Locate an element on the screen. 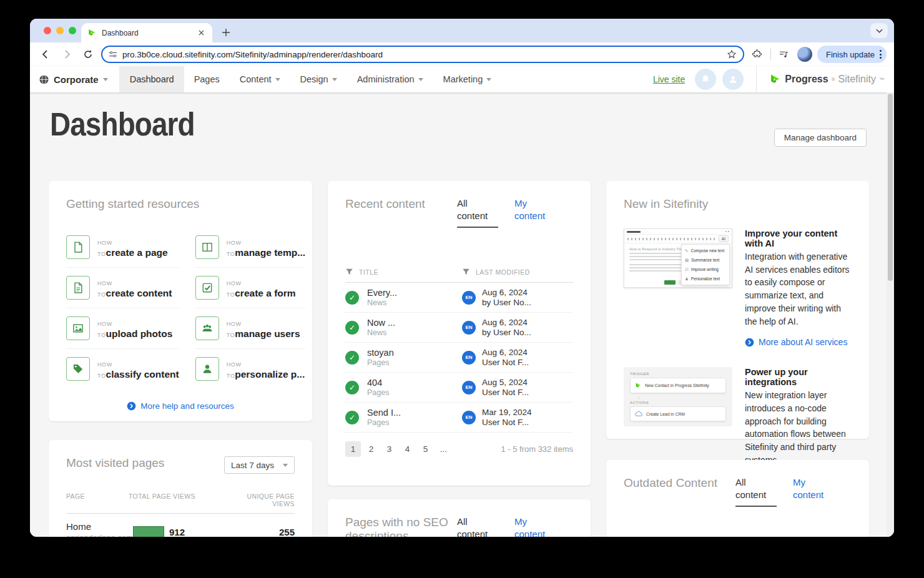  page-button-1: 1 is located at coordinates (353, 449).